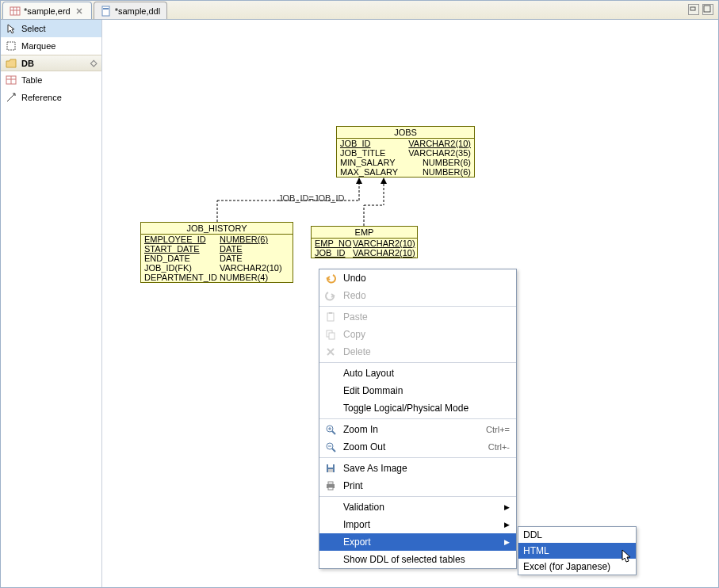 This screenshot has width=719, height=588. I want to click on entity-title: JOBS, so click(406, 133).